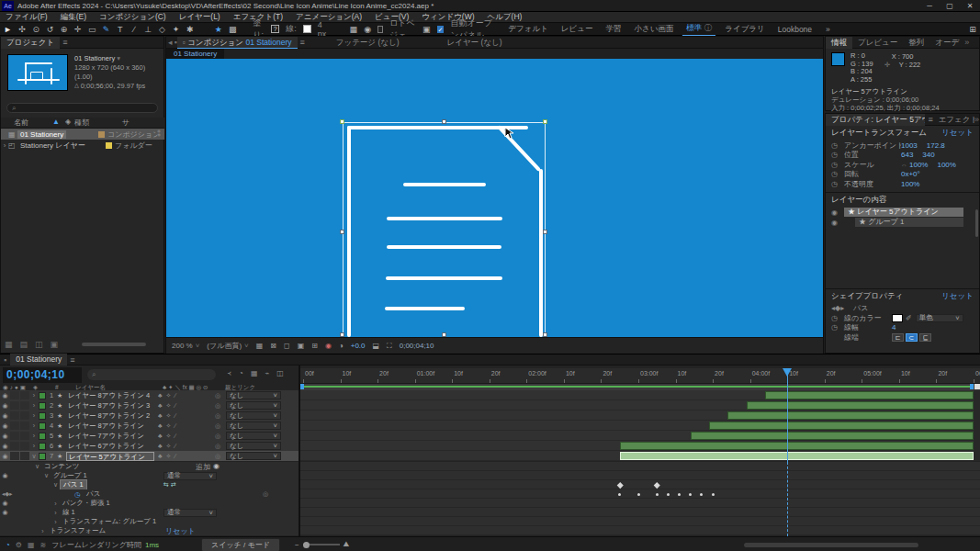 This screenshot has height=551, width=980. I want to click on mask-visibility-icon: ⊠, so click(274, 345).